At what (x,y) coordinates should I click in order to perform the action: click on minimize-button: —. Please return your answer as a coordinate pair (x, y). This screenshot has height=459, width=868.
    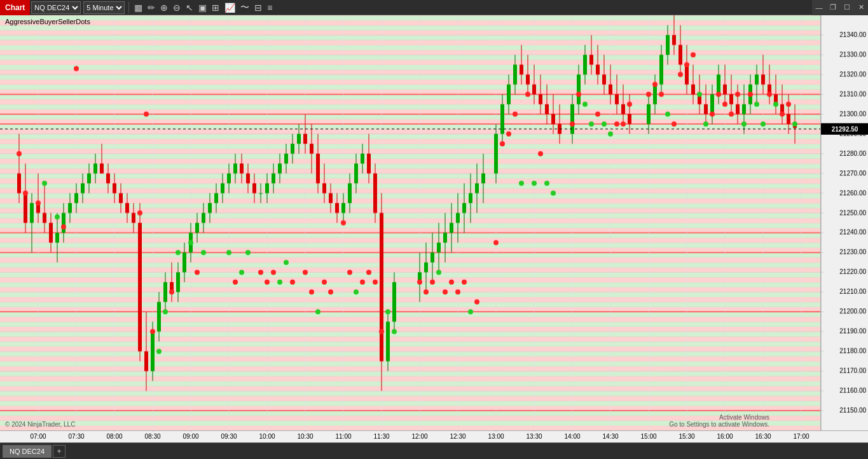
    Looking at the image, I should click on (819, 8).